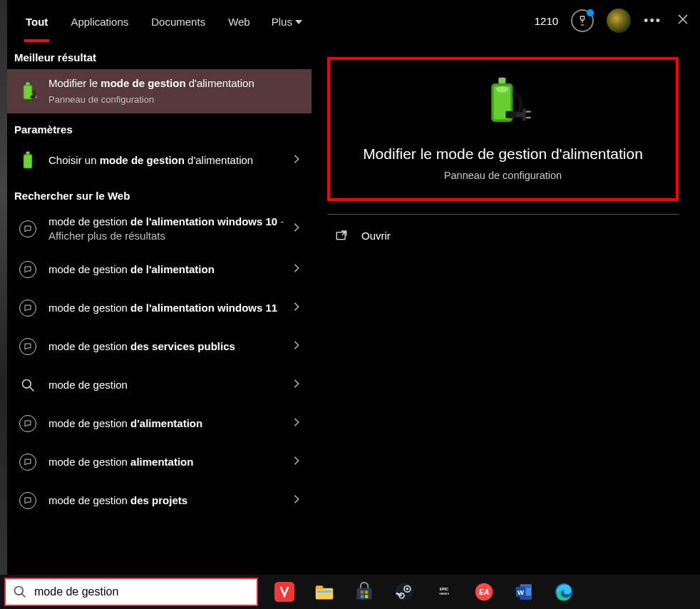 This screenshot has width=700, height=609. What do you see at coordinates (590, 13) in the screenshot?
I see `notification-dot-icon` at bounding box center [590, 13].